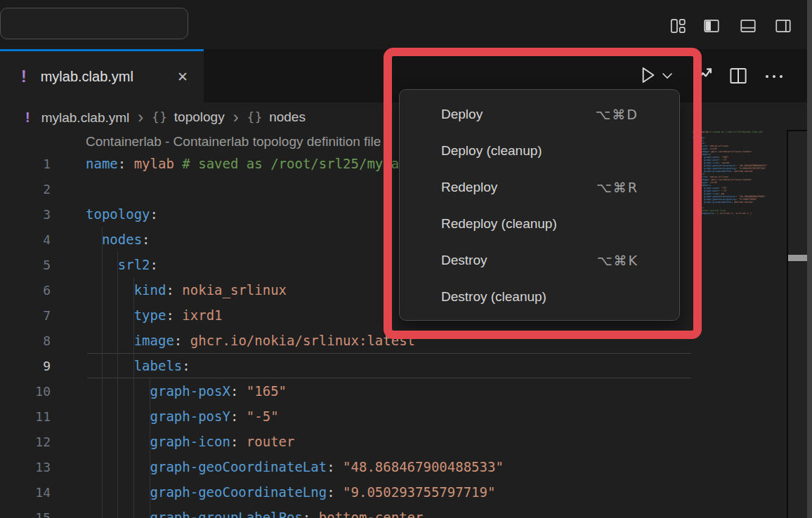  What do you see at coordinates (539, 260) in the screenshot?
I see `menu-item-destroy: Destroy⌥⌘K` at bounding box center [539, 260].